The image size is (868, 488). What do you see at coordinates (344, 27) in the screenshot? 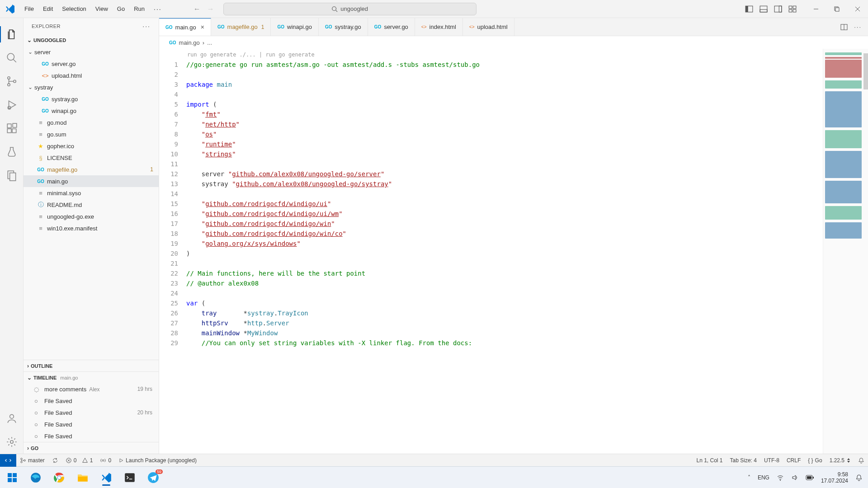
I see `tab-systray-go: GOsystray.go` at bounding box center [344, 27].